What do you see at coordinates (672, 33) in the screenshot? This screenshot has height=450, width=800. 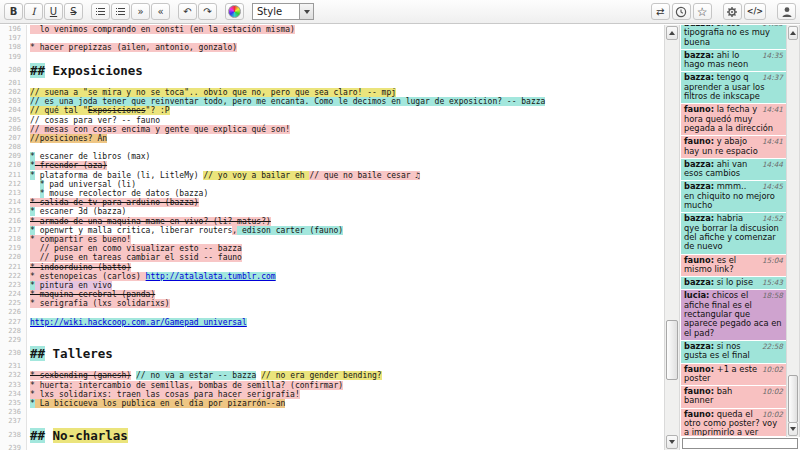 I see `scroll-up-button` at bounding box center [672, 33].